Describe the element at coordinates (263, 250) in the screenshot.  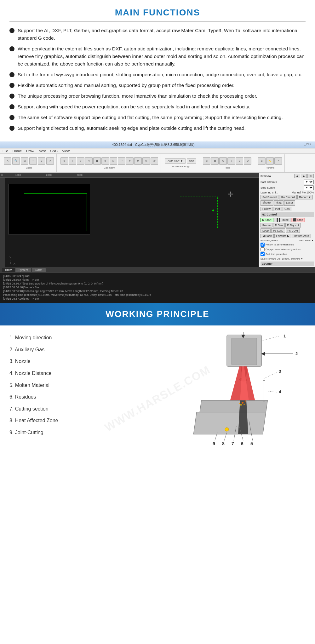
I see `only-process-checkbox` at that location.